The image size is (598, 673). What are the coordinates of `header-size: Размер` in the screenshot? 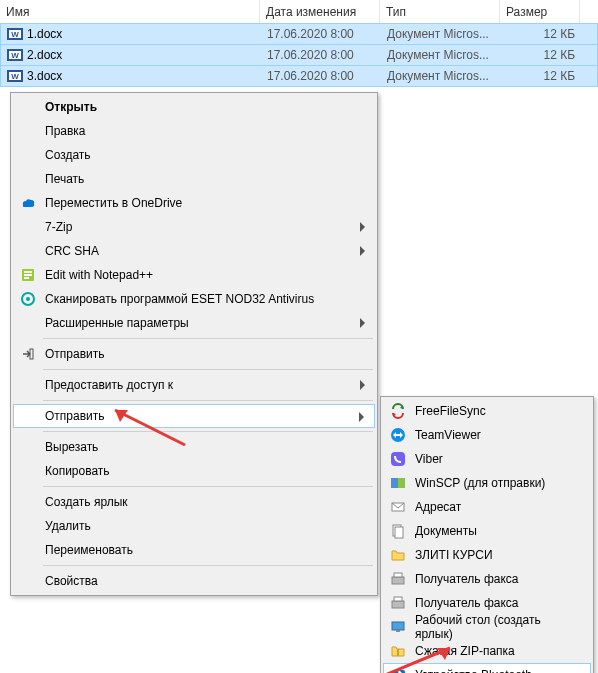 It's located at (540, 12).